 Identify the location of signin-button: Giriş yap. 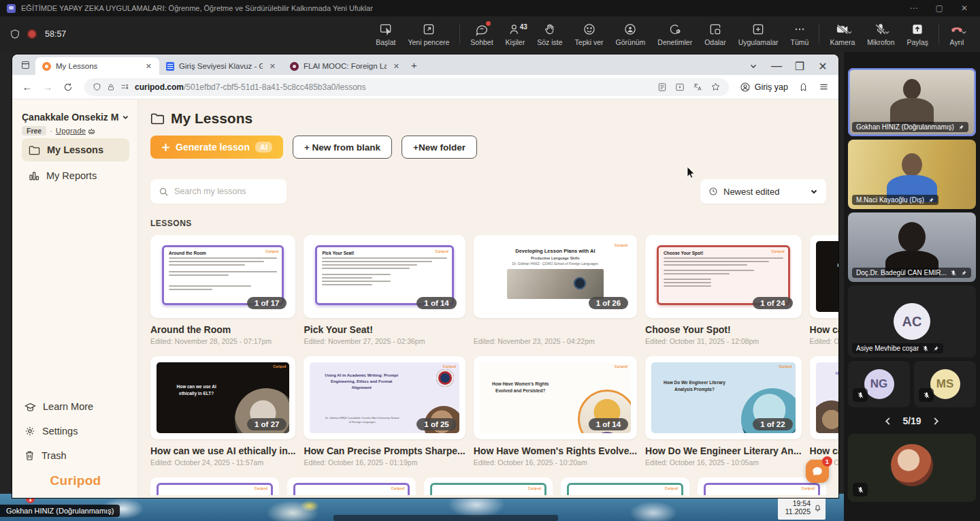
(764, 87).